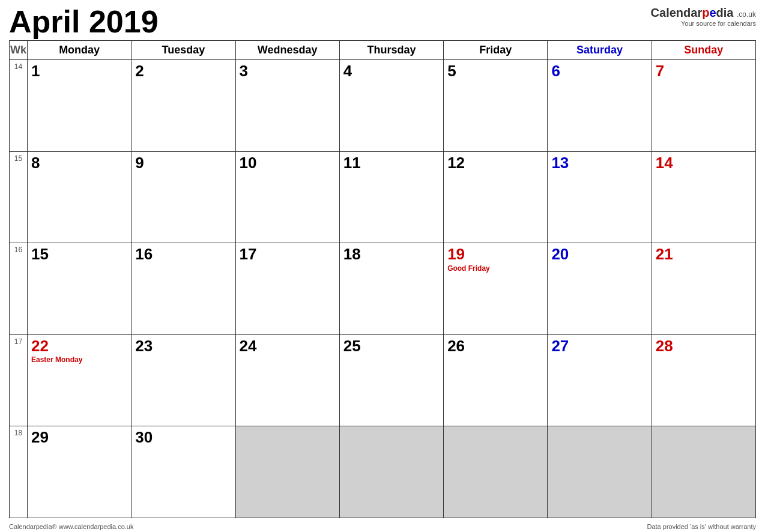 The width and height of the screenshot is (765, 532). What do you see at coordinates (704, 197) in the screenshot?
I see `calendar-cell: 14` at bounding box center [704, 197].